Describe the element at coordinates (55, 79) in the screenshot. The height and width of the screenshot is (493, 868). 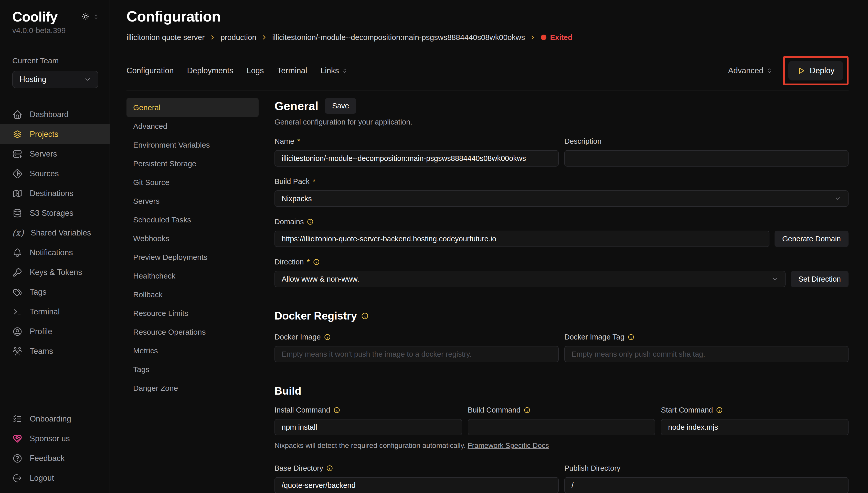
I see `team-select: Hosting` at that location.